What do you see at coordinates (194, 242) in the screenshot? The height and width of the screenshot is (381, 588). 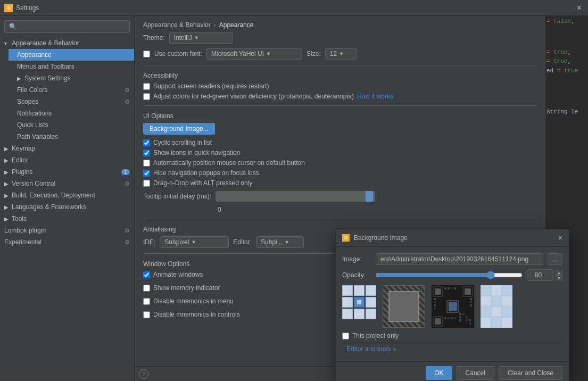 I see `ide-dropdown: Subpixel ▼` at bounding box center [194, 242].